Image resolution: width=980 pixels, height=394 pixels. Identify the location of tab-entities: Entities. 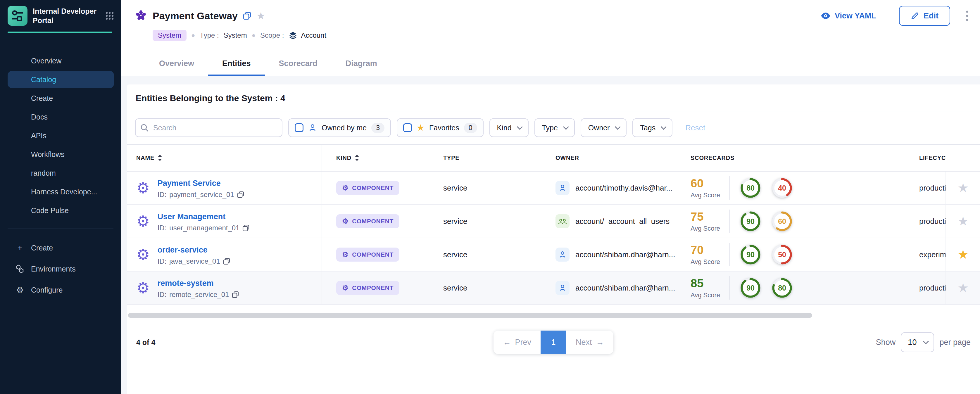
(237, 64).